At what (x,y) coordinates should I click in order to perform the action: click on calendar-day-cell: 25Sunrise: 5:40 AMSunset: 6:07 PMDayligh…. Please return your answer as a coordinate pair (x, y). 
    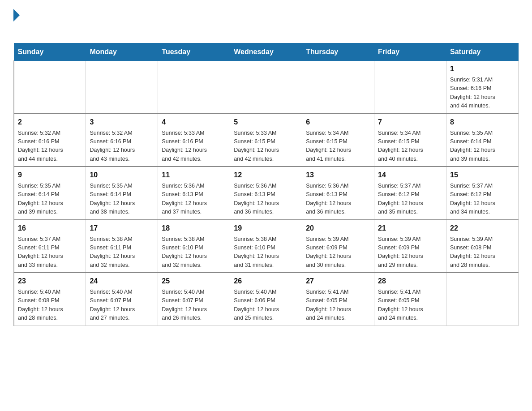
    Looking at the image, I should click on (194, 299).